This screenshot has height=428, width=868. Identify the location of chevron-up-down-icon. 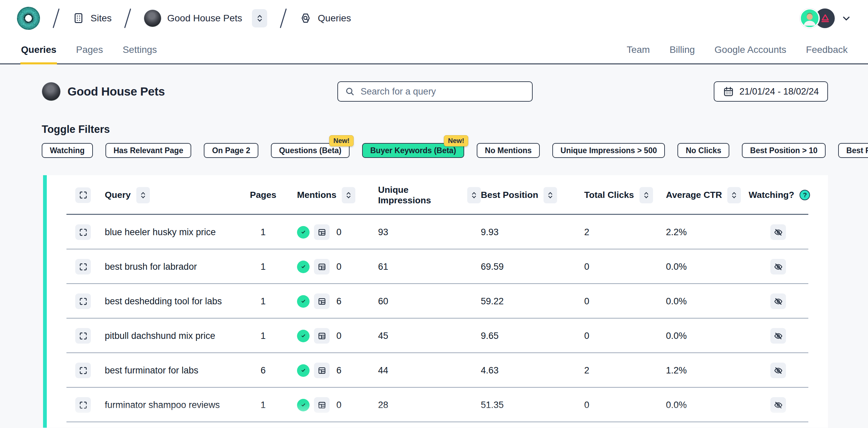
(260, 18).